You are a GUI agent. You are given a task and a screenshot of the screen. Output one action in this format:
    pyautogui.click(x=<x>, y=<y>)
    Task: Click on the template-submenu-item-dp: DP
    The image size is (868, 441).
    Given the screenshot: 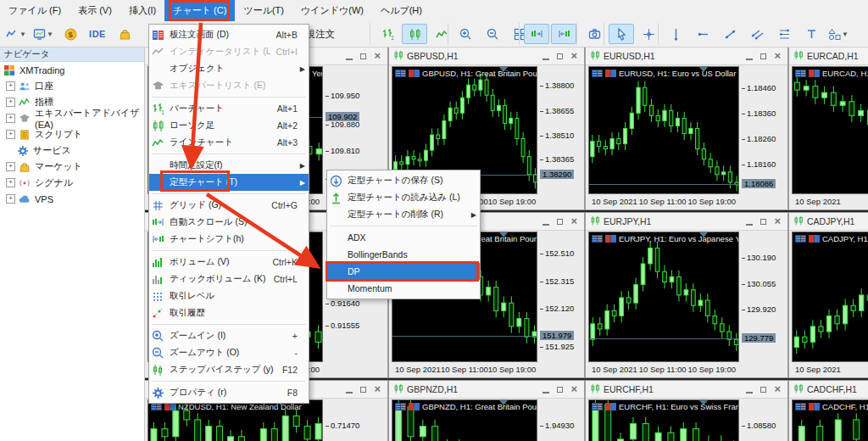 What is the action you would take?
    pyautogui.click(x=403, y=271)
    